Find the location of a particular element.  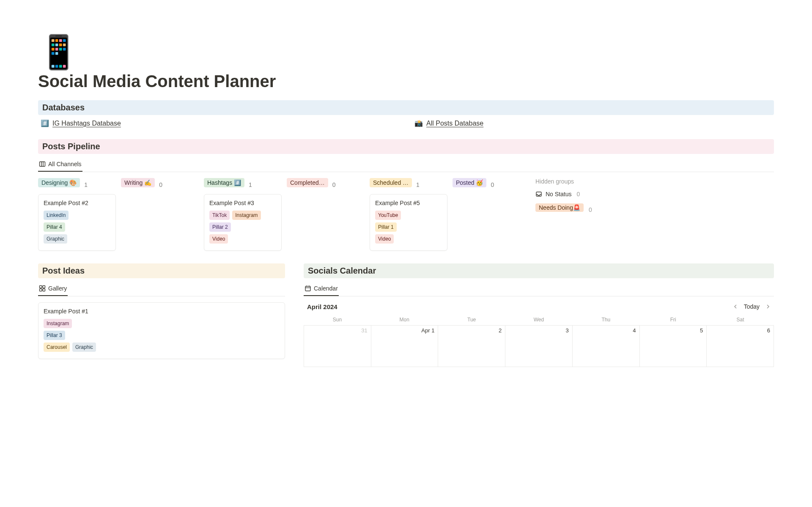

calendar-next-button is located at coordinates (768, 307).